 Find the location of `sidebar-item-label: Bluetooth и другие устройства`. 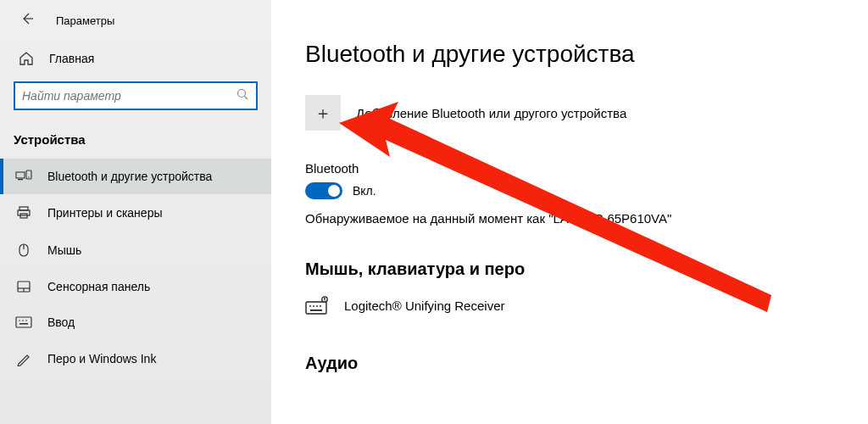

sidebar-item-label: Bluetooth и другие устройства is located at coordinates (130, 176).